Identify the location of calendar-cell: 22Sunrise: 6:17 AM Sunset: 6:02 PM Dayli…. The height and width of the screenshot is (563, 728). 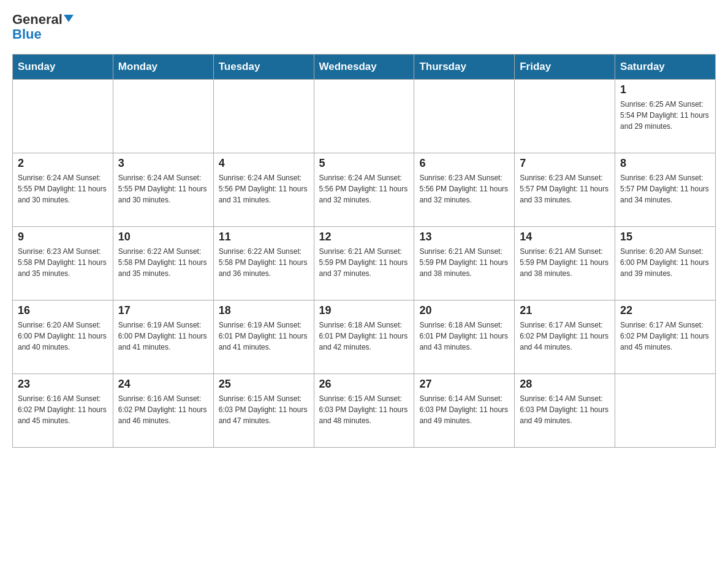
(665, 337).